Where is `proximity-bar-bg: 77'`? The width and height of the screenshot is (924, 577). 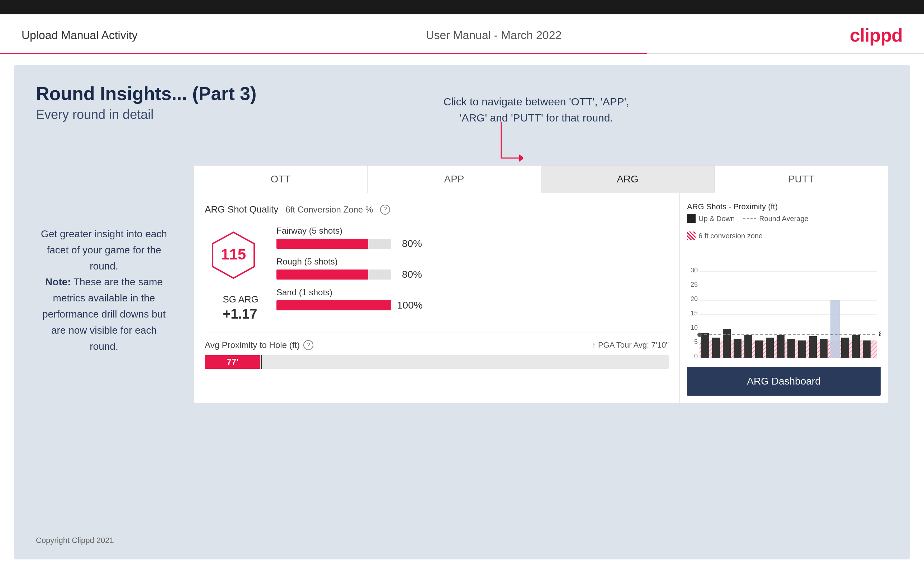
proximity-bar-bg: 77' is located at coordinates (437, 362).